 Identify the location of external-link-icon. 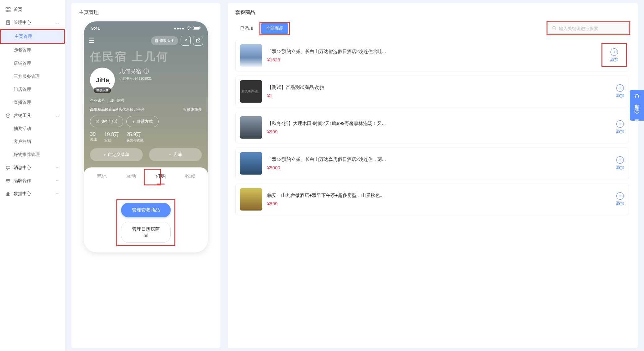
(198, 41).